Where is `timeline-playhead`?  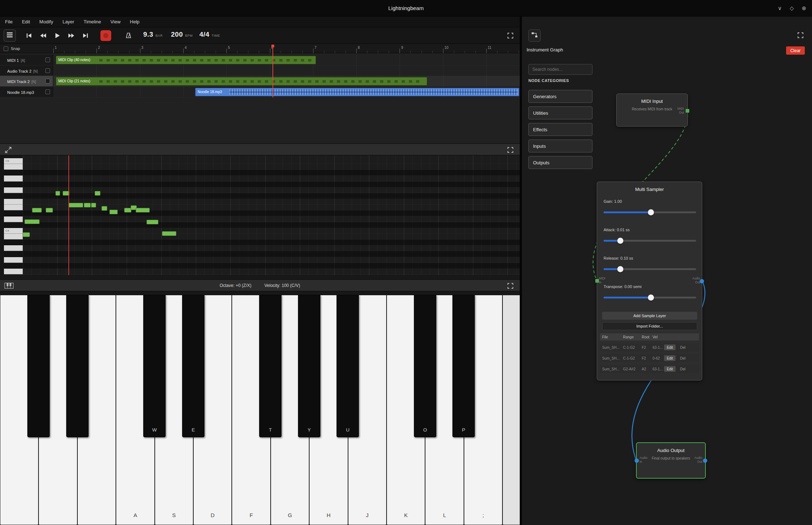 timeline-playhead is located at coordinates (273, 71).